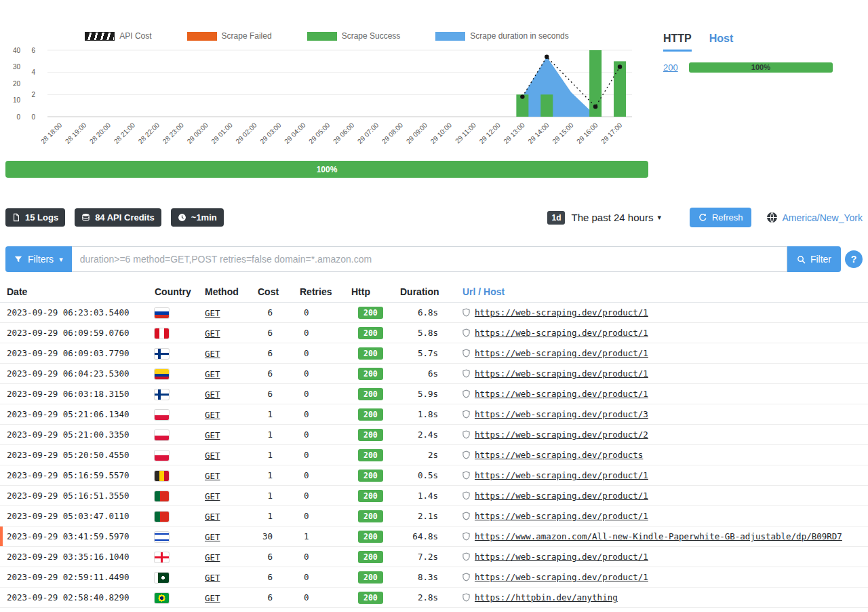  Describe the element at coordinates (561, 434) in the screenshot. I see `url-link: https://web-scraping.dev/product/2` at that location.